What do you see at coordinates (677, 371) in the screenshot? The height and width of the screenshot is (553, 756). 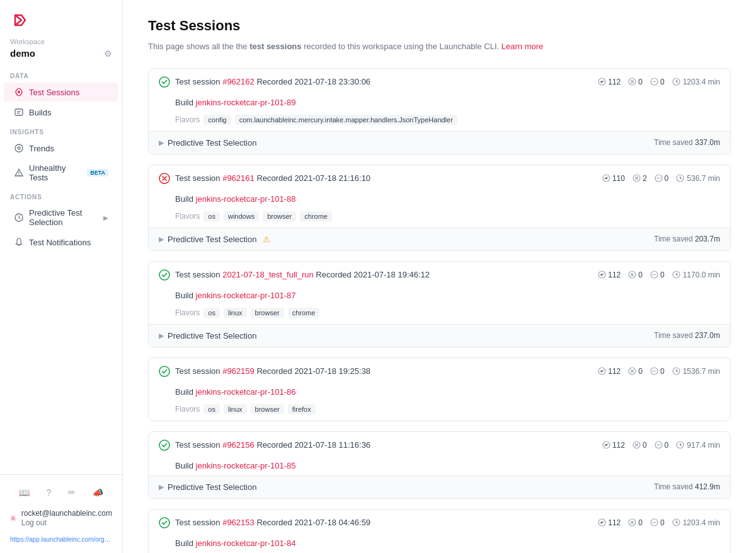 I see `clock-stat-icon` at bounding box center [677, 371].